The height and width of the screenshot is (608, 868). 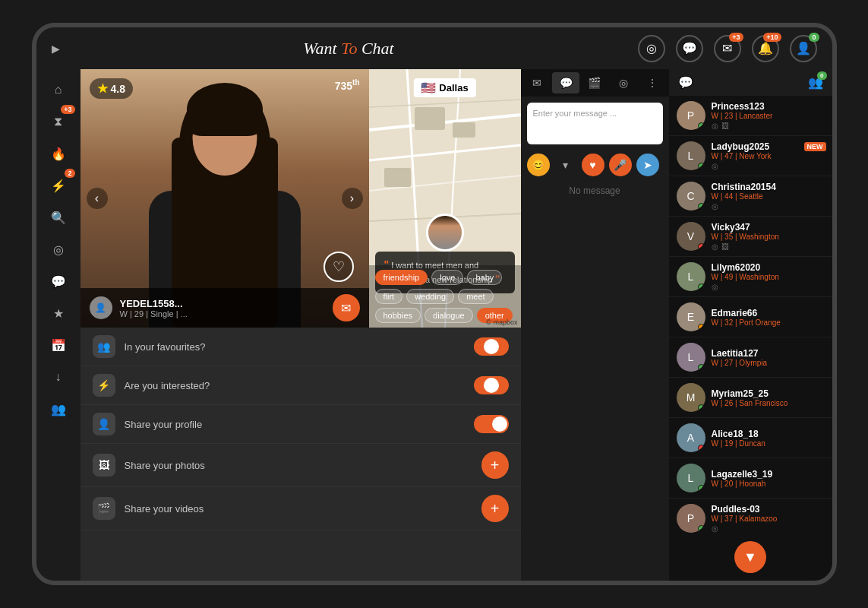 What do you see at coordinates (769, 509) in the screenshot?
I see `user-name-puddles: Puddles-03` at bounding box center [769, 509].